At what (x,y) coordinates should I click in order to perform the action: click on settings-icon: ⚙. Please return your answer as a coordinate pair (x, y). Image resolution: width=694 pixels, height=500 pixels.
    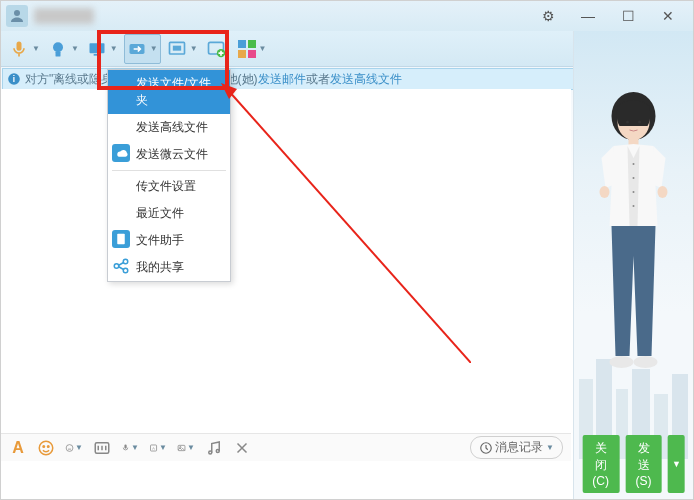
    Looking at the image, I should click on (548, 16).